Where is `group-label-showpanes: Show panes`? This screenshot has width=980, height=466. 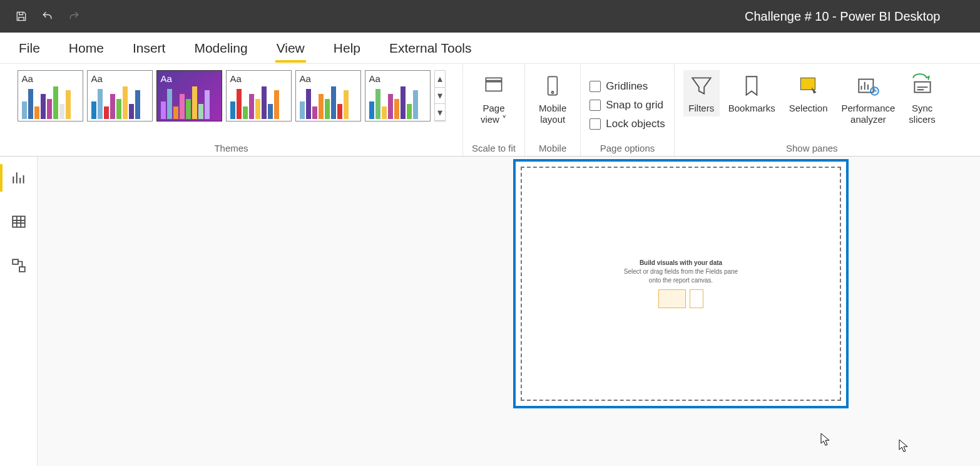 group-label-showpanes: Show panes is located at coordinates (812, 148).